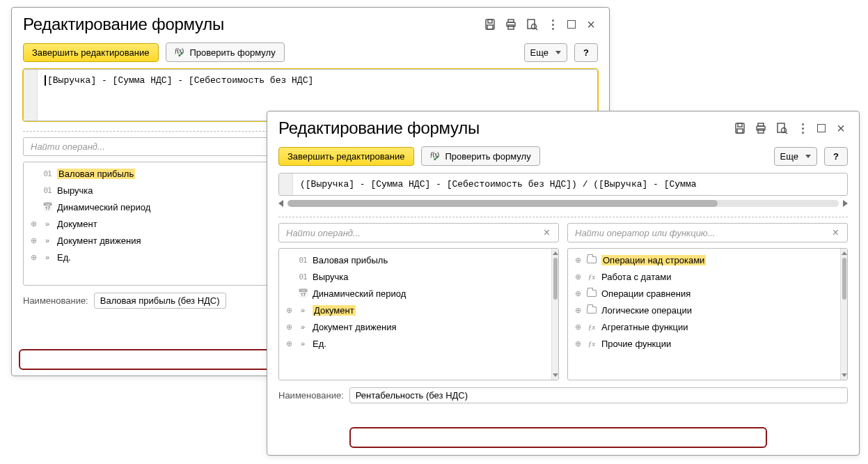  Describe the element at coordinates (789, 156) in the screenshot. I see `more-label: Еще` at that location.